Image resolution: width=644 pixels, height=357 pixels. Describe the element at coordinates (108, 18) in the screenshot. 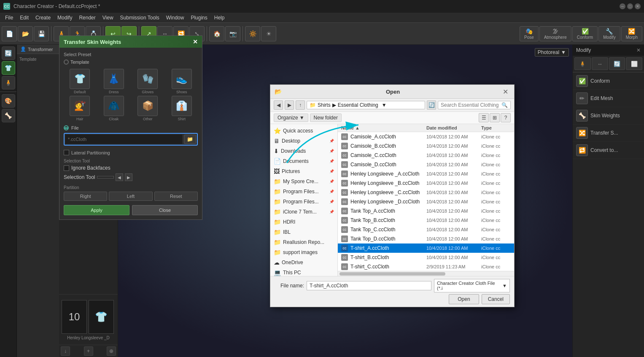

I see `menu-view: View` at that location.